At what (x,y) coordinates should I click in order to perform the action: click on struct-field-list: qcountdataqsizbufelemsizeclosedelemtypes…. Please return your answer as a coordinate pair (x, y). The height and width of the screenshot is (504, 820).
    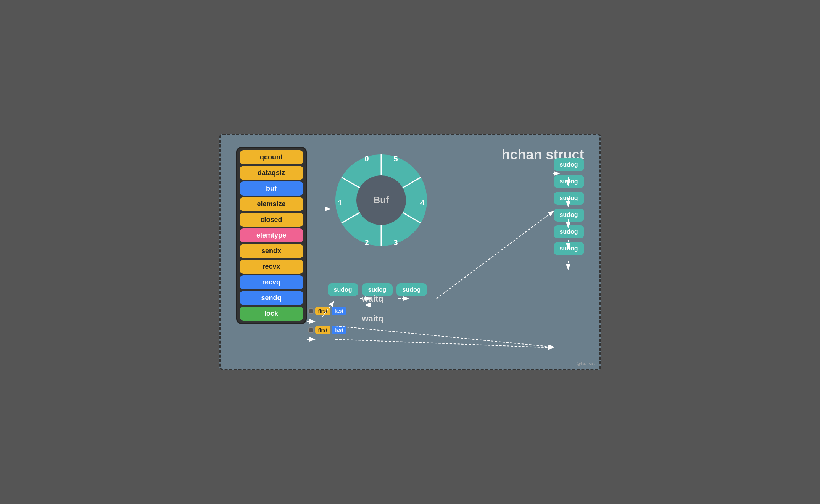
    Looking at the image, I should click on (272, 236).